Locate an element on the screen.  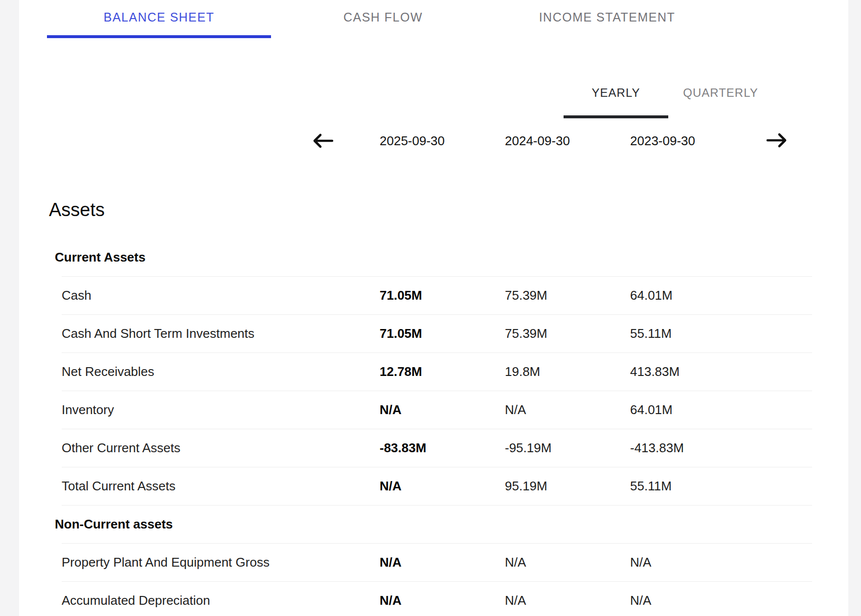
row-value: 12.78M is located at coordinates (442, 372).